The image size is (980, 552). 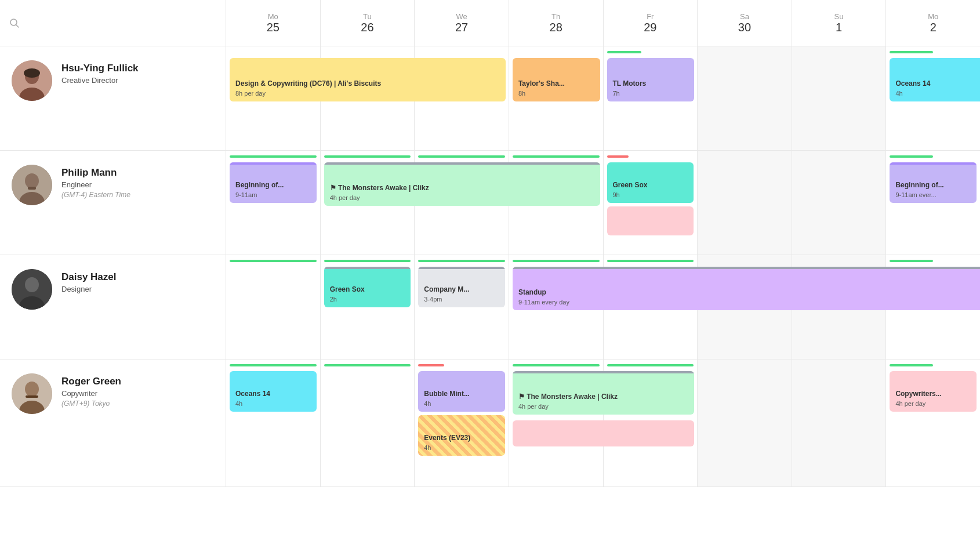 I want to click on day-col-roger-we27: Bubble Mint... 4h Events (EV23) 4h, so click(x=462, y=423).